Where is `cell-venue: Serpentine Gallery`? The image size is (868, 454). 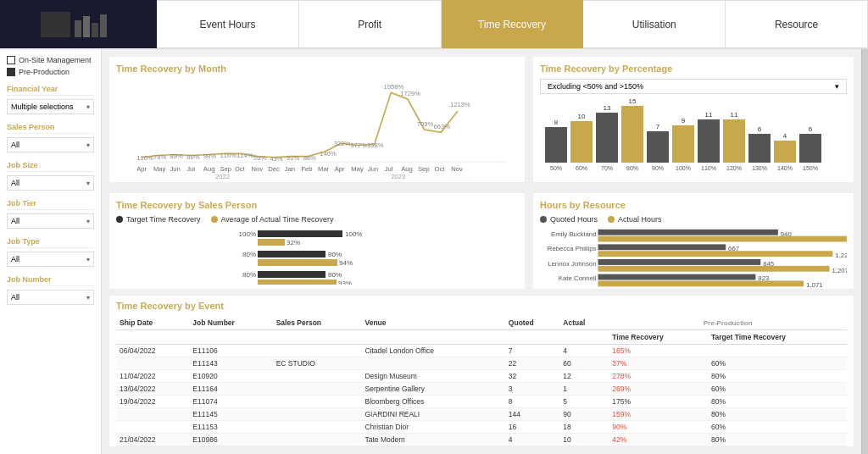
cell-venue: Serpentine Gallery is located at coordinates (432, 390).